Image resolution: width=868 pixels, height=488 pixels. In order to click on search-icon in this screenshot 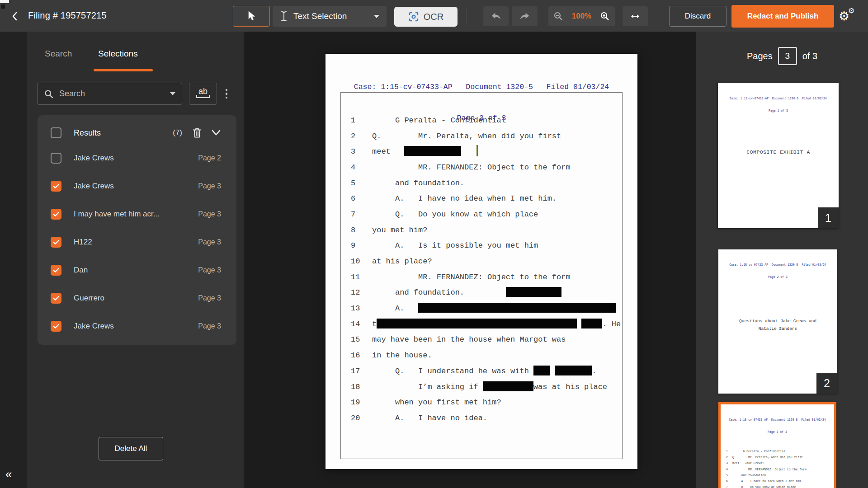, I will do `click(49, 94)`.